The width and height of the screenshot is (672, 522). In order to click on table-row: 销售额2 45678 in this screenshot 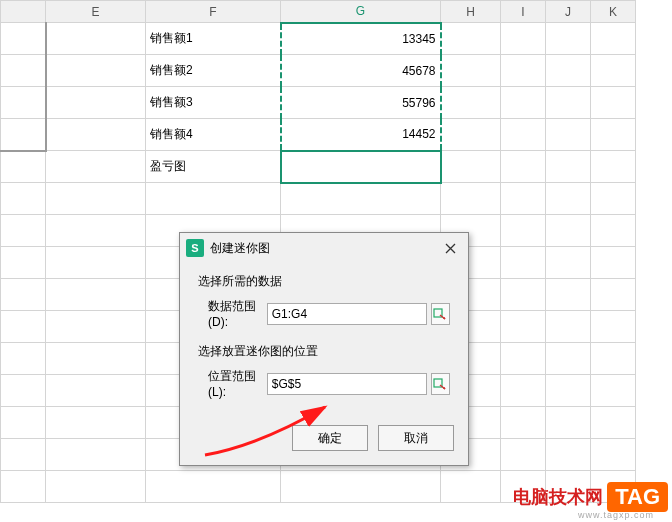, I will do `click(318, 71)`.